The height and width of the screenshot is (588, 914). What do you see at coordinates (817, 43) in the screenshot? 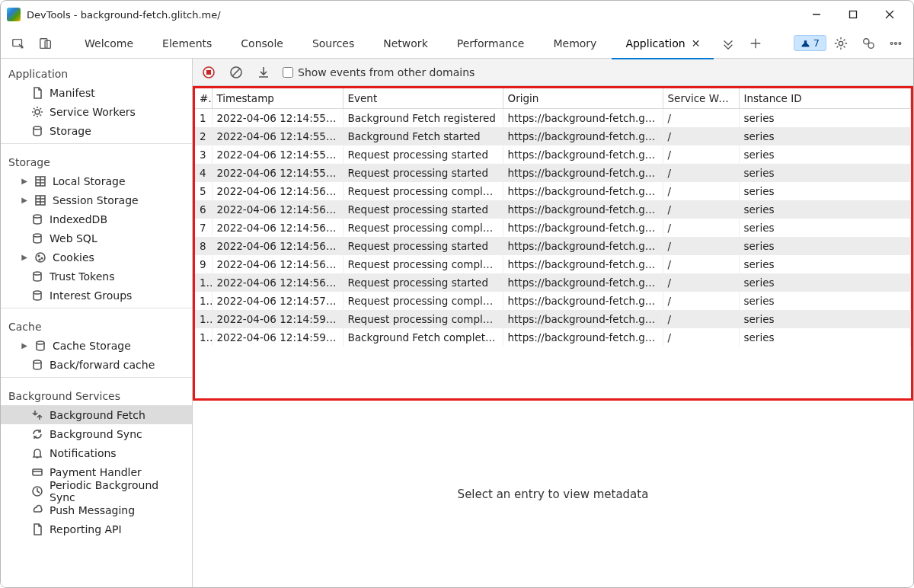
I see `issues-count: 7` at bounding box center [817, 43].